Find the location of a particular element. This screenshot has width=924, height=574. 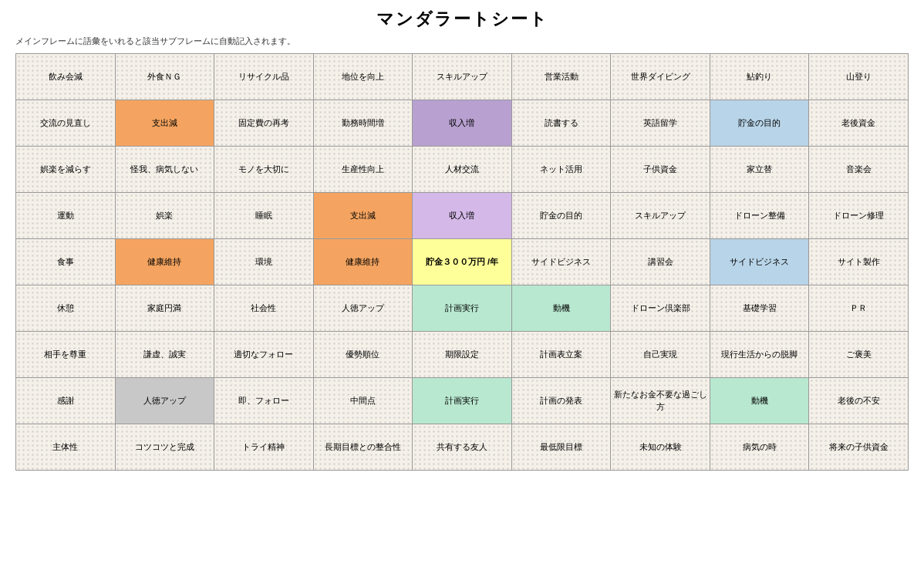

table-cell: 共有する友人 is located at coordinates (463, 447).